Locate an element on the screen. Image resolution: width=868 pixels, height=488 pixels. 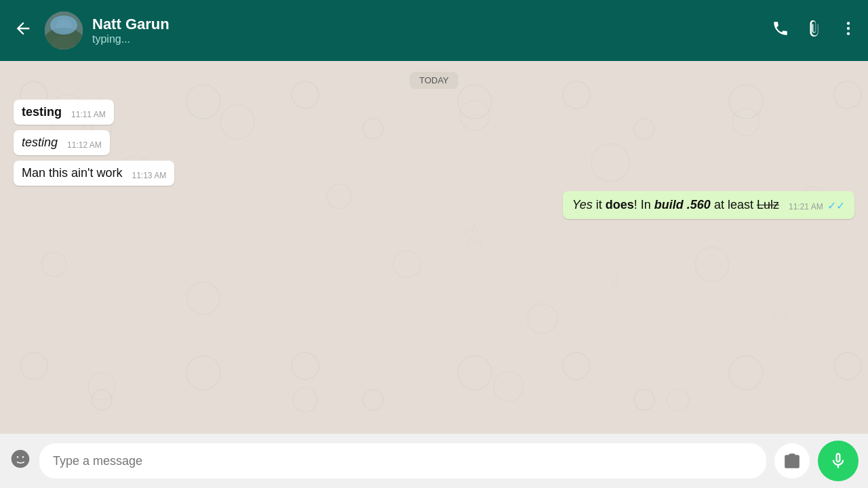
contact-name: Natt Garun is located at coordinates (427, 24).